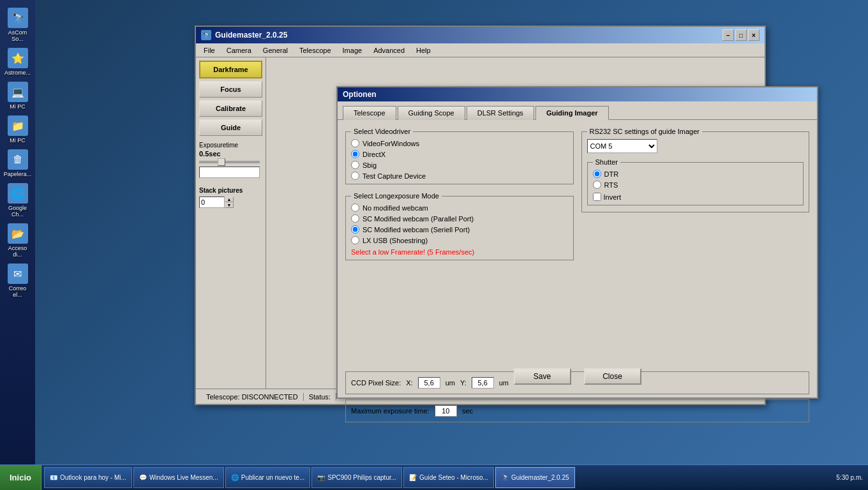  I want to click on ascom-icon: 🔭, so click(18, 18).